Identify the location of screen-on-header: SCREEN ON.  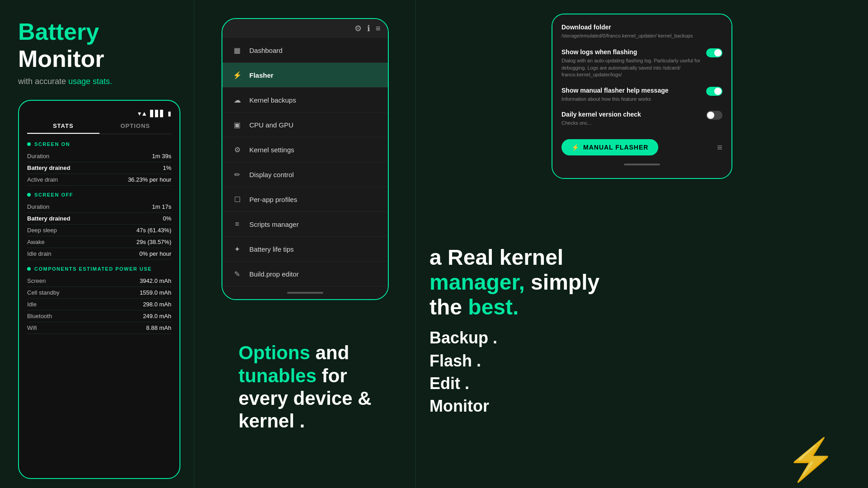
(99, 144).